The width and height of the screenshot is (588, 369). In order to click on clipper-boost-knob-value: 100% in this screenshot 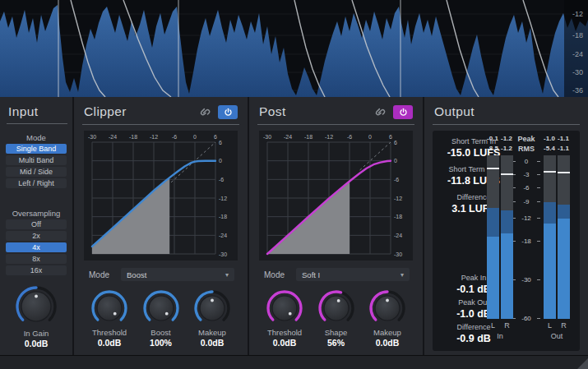, I will do `click(161, 343)`.